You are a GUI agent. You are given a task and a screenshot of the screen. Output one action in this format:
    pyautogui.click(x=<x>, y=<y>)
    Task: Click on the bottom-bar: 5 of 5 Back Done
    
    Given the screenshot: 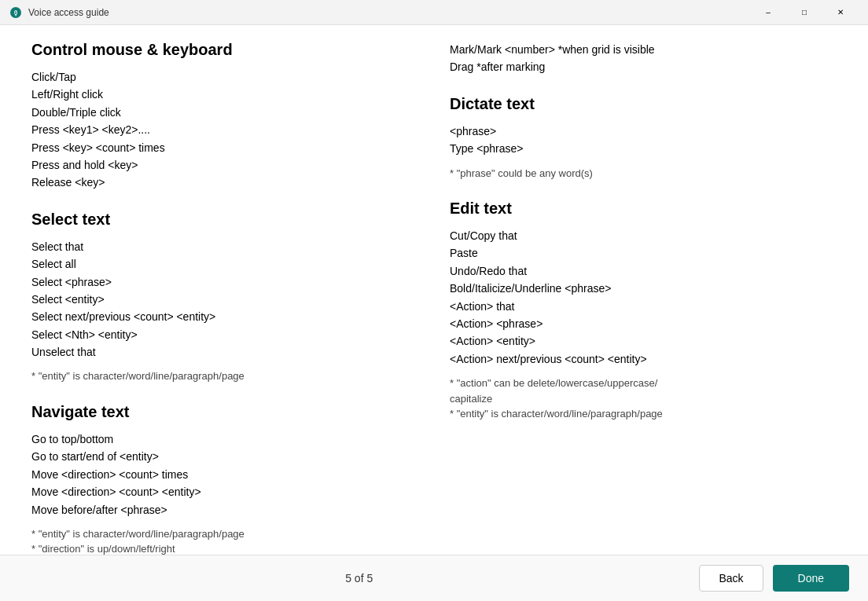 What is the action you would take?
    pyautogui.click(x=434, y=578)
    